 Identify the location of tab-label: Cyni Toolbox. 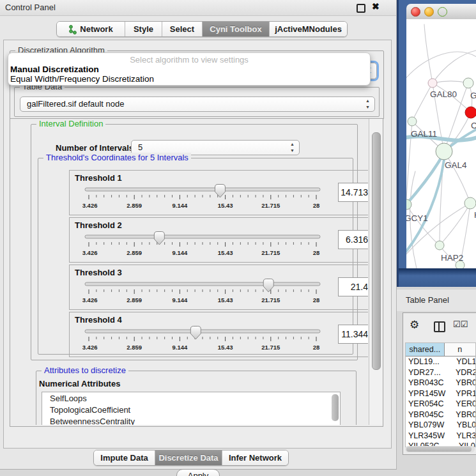
(235, 29).